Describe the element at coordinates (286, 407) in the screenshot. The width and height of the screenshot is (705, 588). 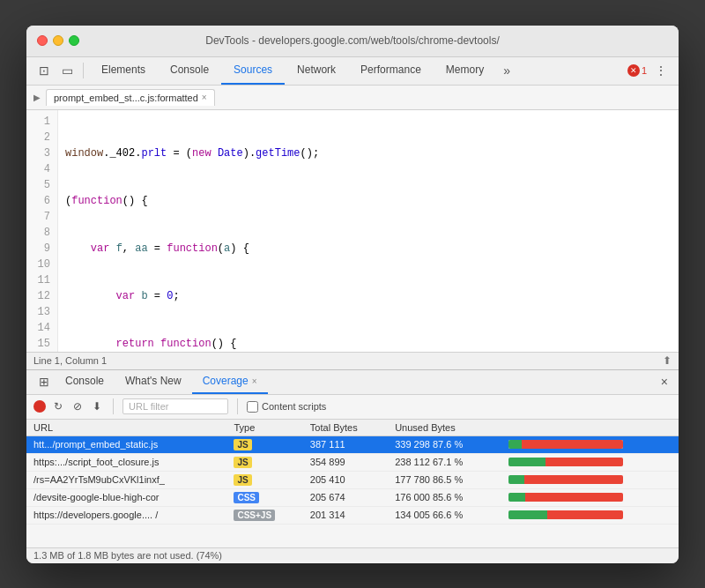
I see `content-scripts-label: Content scripts` at that location.